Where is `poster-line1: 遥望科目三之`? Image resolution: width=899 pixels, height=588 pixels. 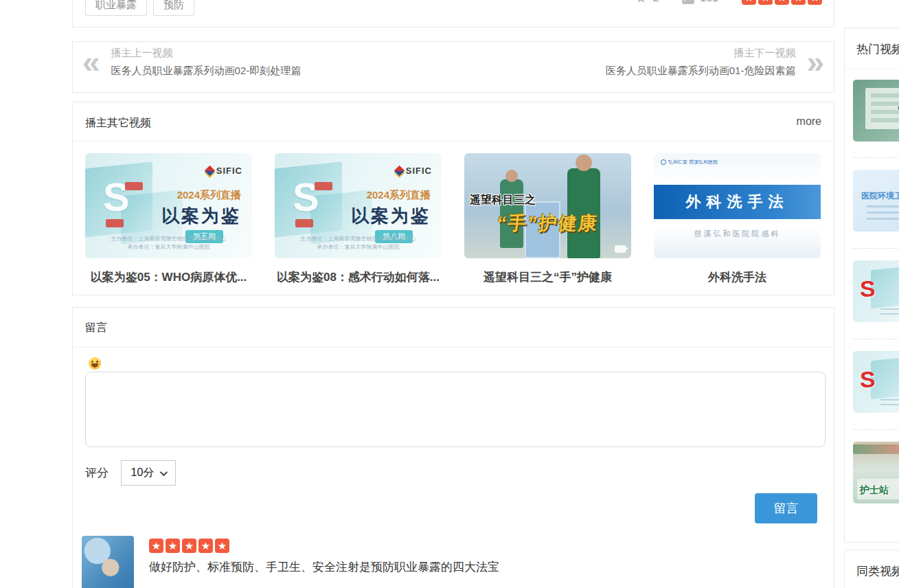 poster-line1: 遥望科目三之 is located at coordinates (503, 201).